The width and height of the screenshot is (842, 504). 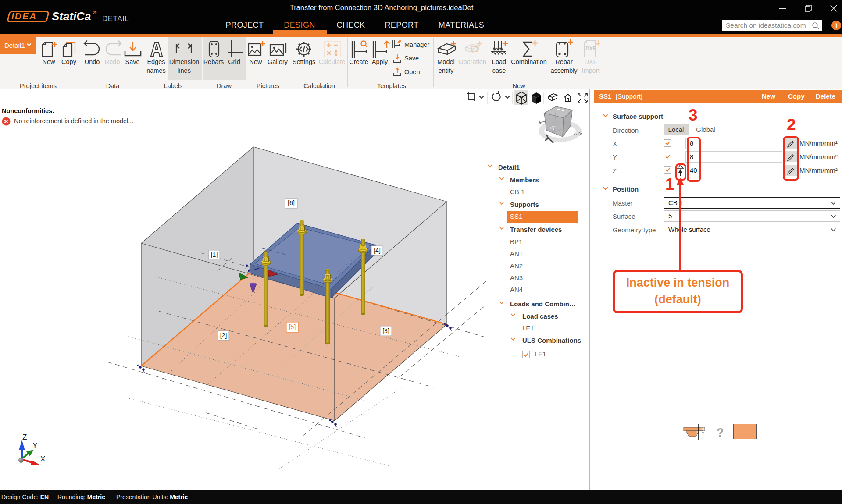 I want to click on svg-text: [1], so click(x=214, y=255).